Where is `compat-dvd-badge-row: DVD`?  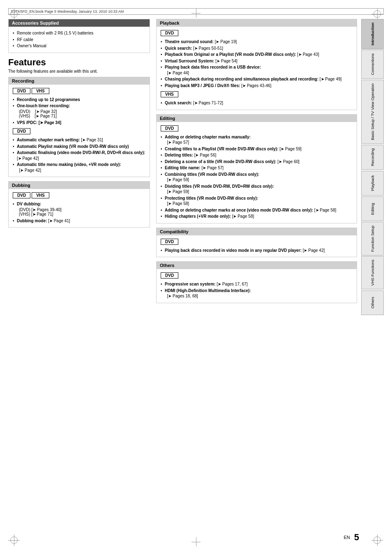
compat-dvd-badge-row: DVD is located at coordinates (256, 242).